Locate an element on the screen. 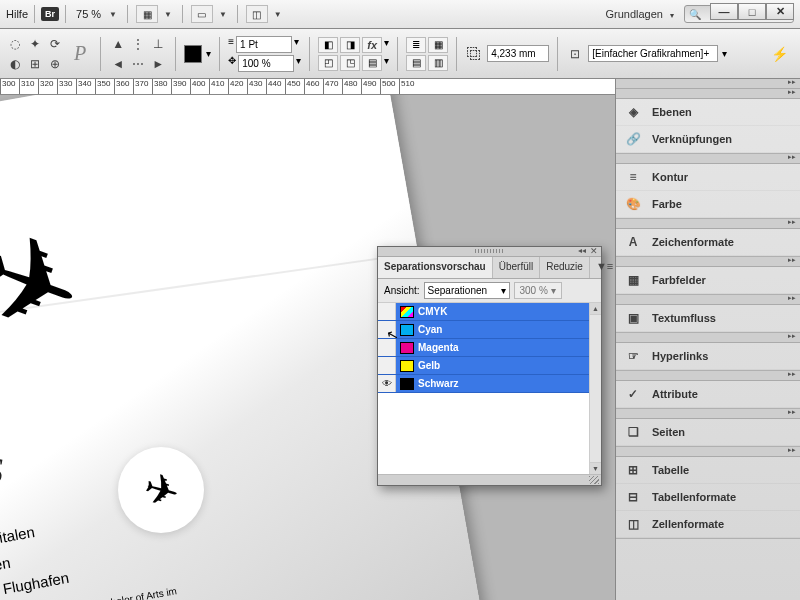 Image resolution: width=800 pixels, height=600 pixels. corner-icon: ◰ is located at coordinates (328, 63).